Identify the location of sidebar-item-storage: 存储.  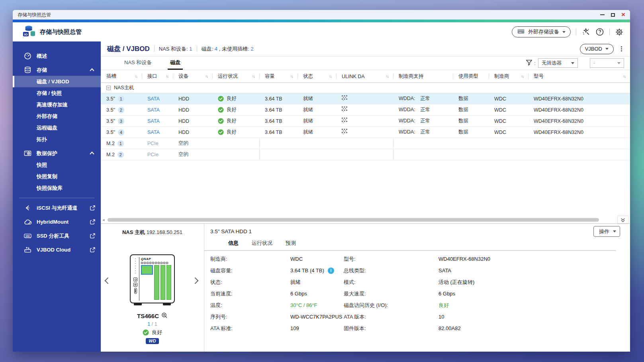
(57, 70).